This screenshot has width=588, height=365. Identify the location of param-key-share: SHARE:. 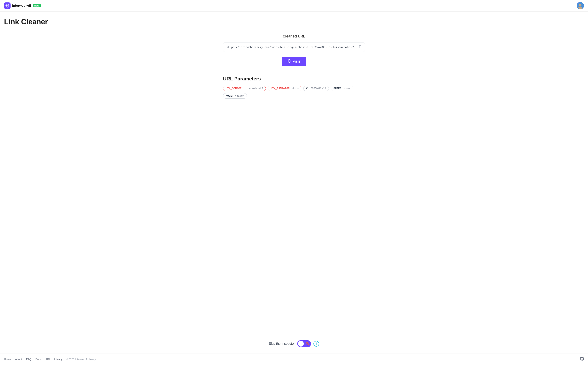
(338, 88).